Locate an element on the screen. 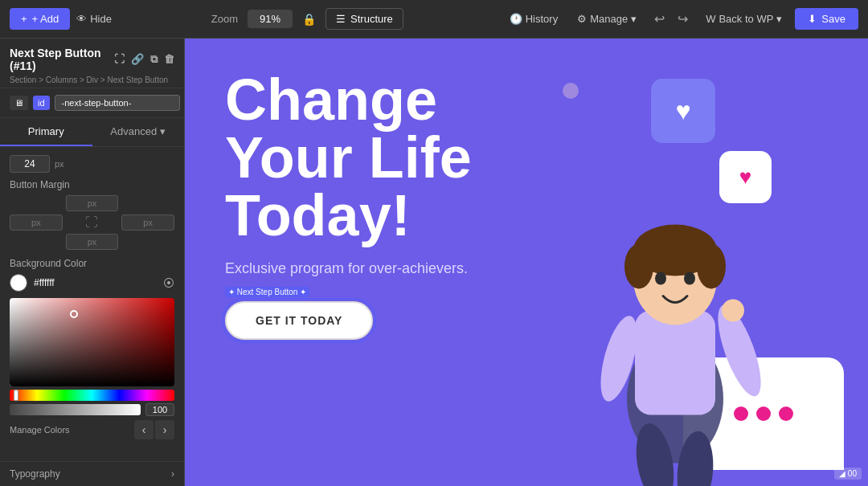  margin-left-cell is located at coordinates (36, 223).